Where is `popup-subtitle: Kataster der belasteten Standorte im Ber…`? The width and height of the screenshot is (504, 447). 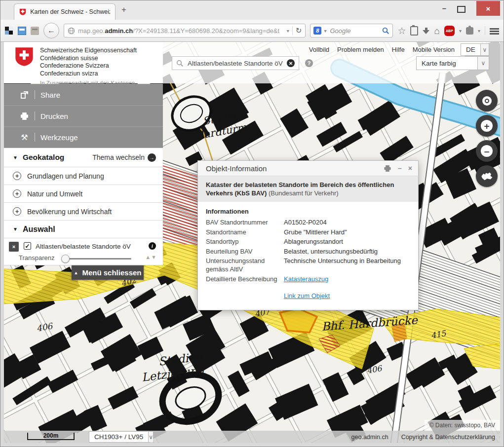 popup-subtitle: Kataster der belasteten Standorte im Ber… is located at coordinates (308, 189).